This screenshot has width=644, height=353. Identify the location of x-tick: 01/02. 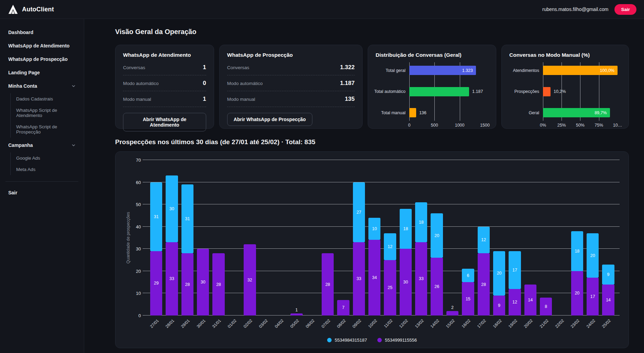
(234, 325).